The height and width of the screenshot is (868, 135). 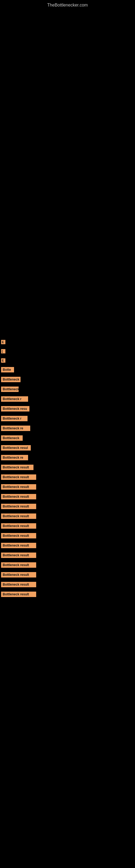 What do you see at coordinates (68, 409) in the screenshot?
I see `label-b5: Bottleneck resu` at bounding box center [68, 409].